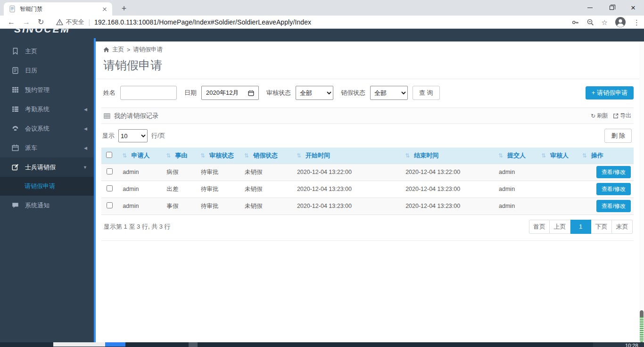 The image size is (644, 347). Describe the element at coordinates (107, 116) in the screenshot. I see `table-icon` at that location.